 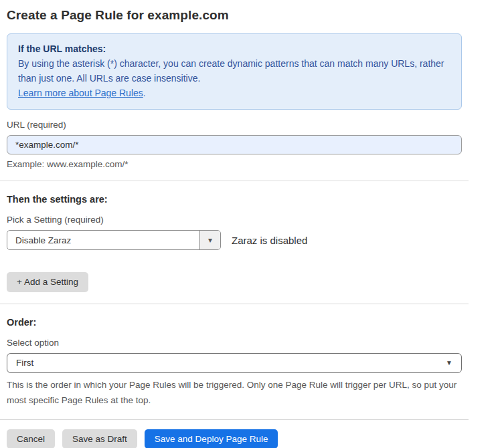 I want to click on url-input, so click(x=234, y=144).